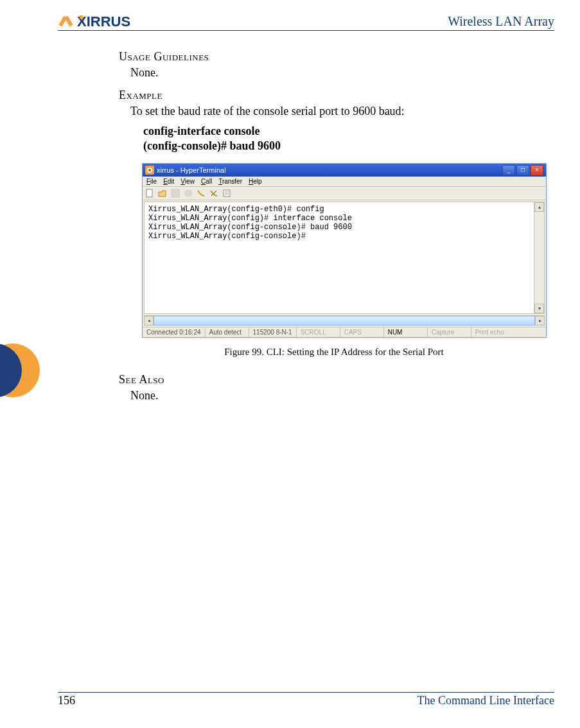  I want to click on scroll-up-icon: ▴, so click(540, 207).